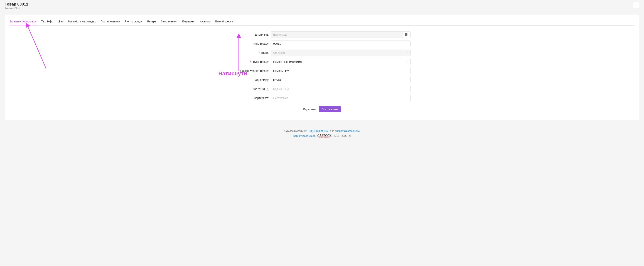  I want to click on tab-stock-availability: Наявність на складах, so click(82, 22).